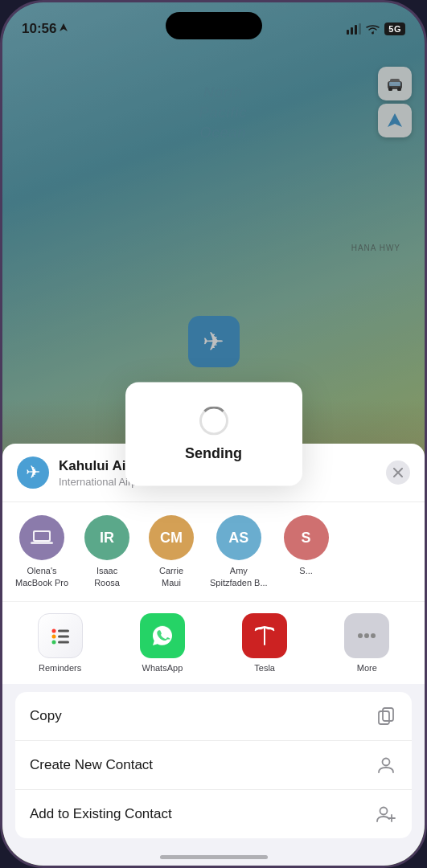 The width and height of the screenshot is (427, 868). I want to click on whatsapp-label: WhatsApp, so click(162, 668).